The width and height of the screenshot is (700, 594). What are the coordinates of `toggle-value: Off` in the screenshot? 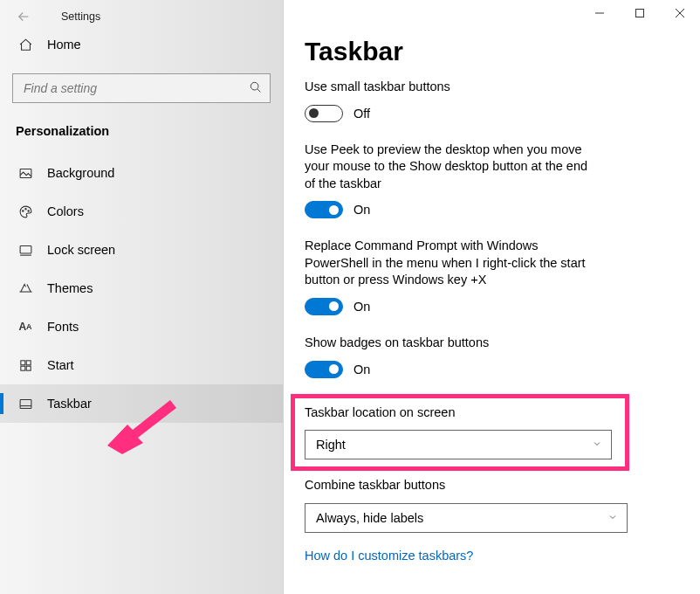 It's located at (361, 114).